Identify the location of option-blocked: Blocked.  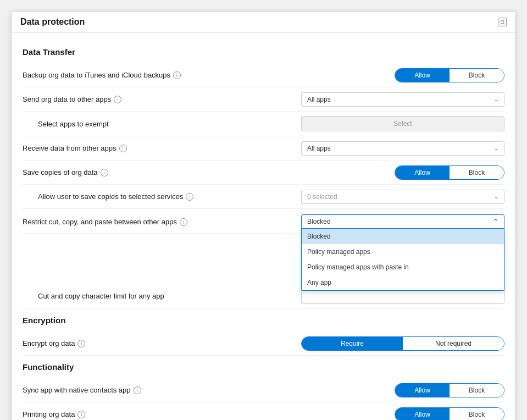
(403, 236).